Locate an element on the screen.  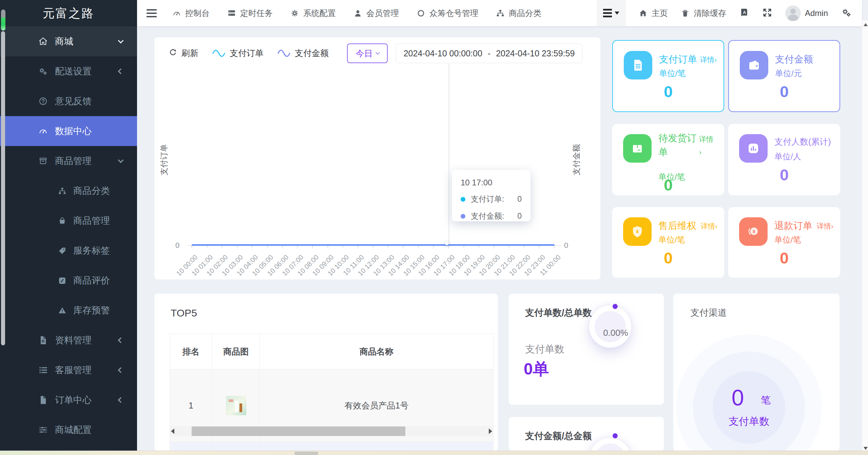
hamburger-menu-icon is located at coordinates (152, 13).